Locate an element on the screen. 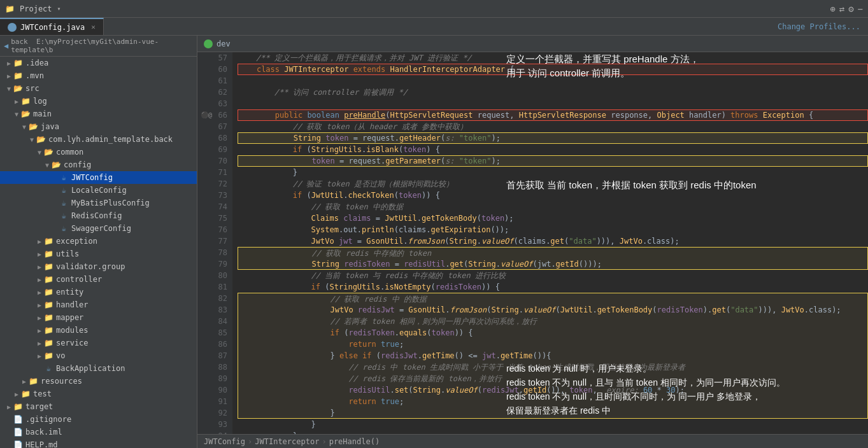 Image resolution: width=868 pixels, height=448 pixels. sidebar-item-localeconfig: ▶ ☕ LocaleConfig is located at coordinates (98, 190).